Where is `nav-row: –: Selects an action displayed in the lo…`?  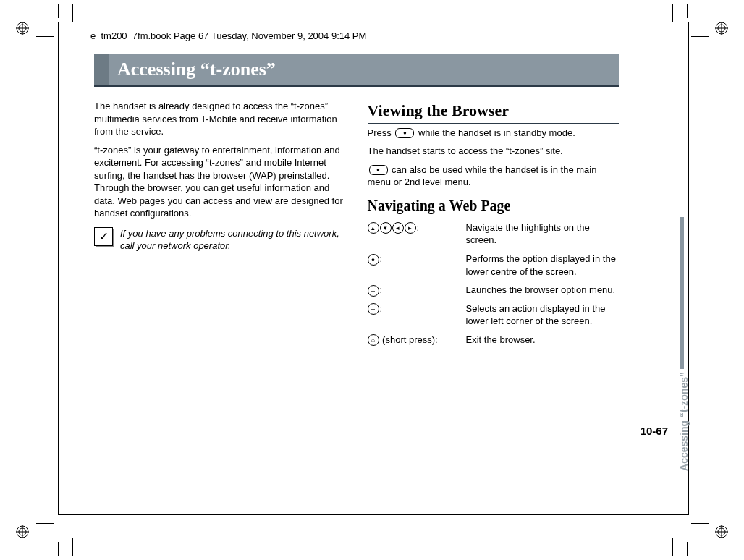
nav-row: –: Selects an action displayed in the lo… is located at coordinates (494, 317).